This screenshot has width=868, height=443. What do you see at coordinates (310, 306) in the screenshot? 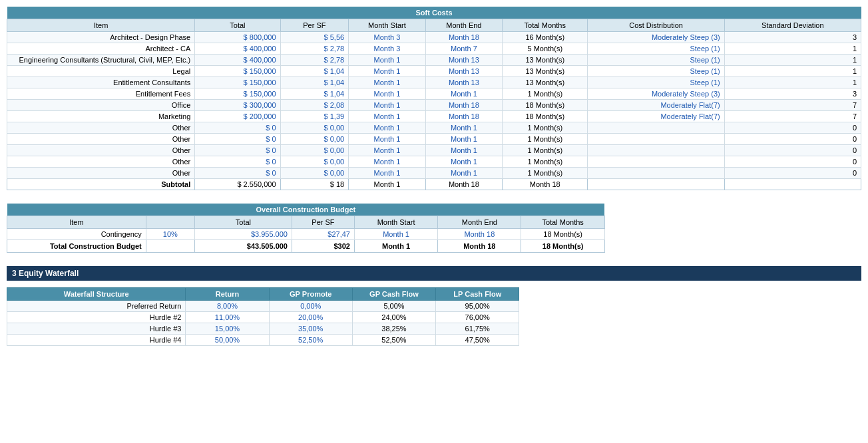
I see `wf-gp-promote: 0,00%` at bounding box center [310, 306].